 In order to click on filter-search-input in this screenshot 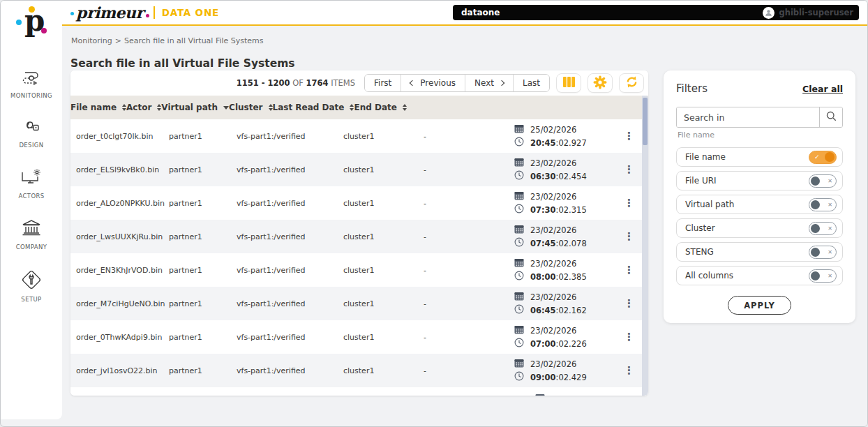, I will do `click(748, 117)`.